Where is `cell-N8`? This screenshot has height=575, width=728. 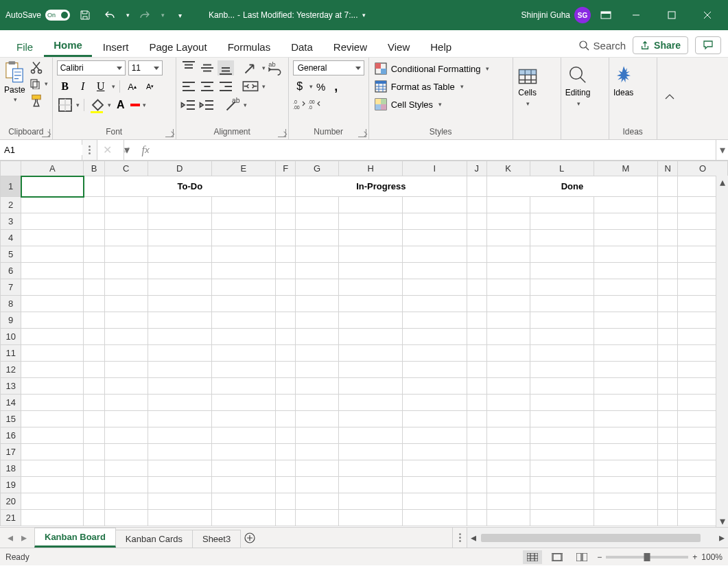
cell-N8 is located at coordinates (668, 304).